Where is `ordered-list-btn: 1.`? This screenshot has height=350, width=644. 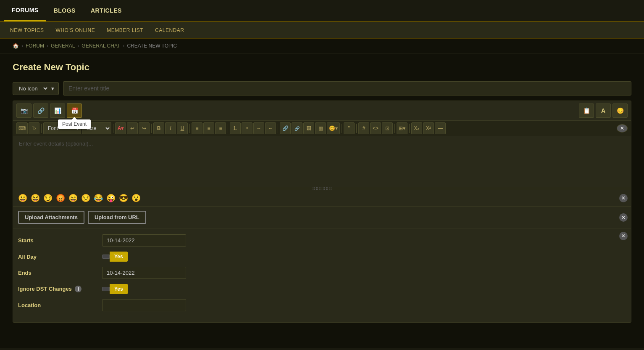 ordered-list-btn: 1. is located at coordinates (235, 128).